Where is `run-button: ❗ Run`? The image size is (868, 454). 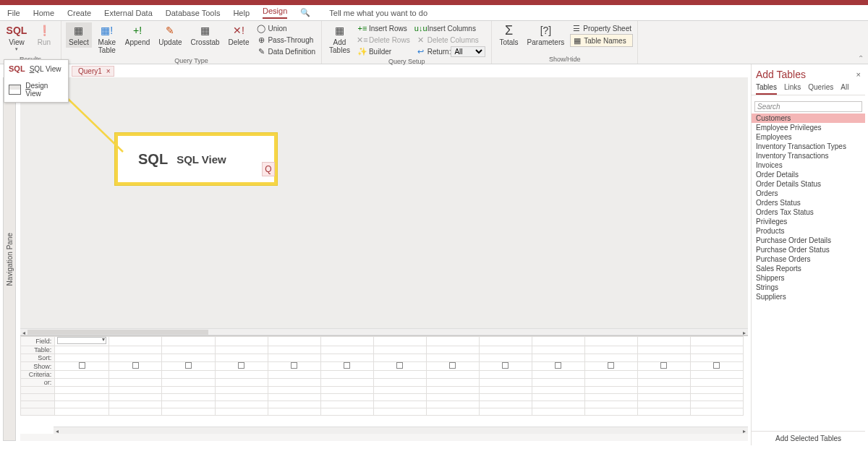
run-button: ❗ Run is located at coordinates (44, 35).